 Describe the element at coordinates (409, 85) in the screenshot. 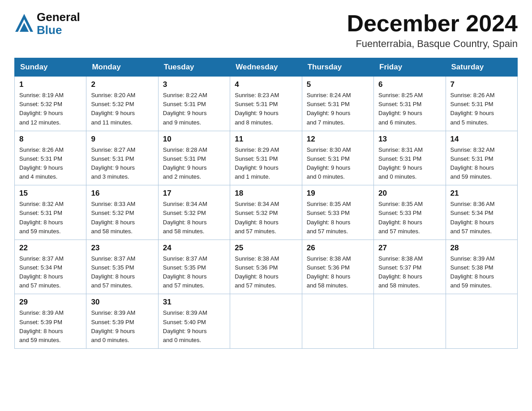

I see `day-number: 6` at that location.